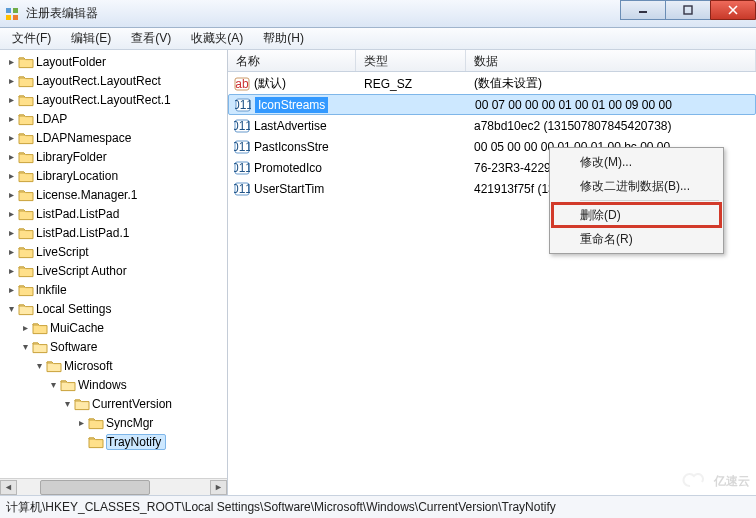 This screenshot has width=756, height=518. What do you see at coordinates (62, 14) in the screenshot?
I see `window-title: 注册表编辑器` at bounding box center [62, 14].